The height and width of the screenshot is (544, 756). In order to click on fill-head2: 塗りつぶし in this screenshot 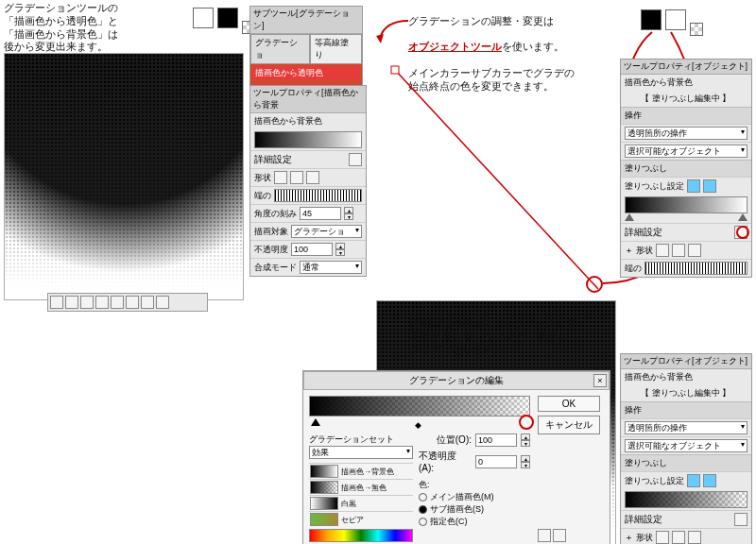, I will do `click(686, 463)`.